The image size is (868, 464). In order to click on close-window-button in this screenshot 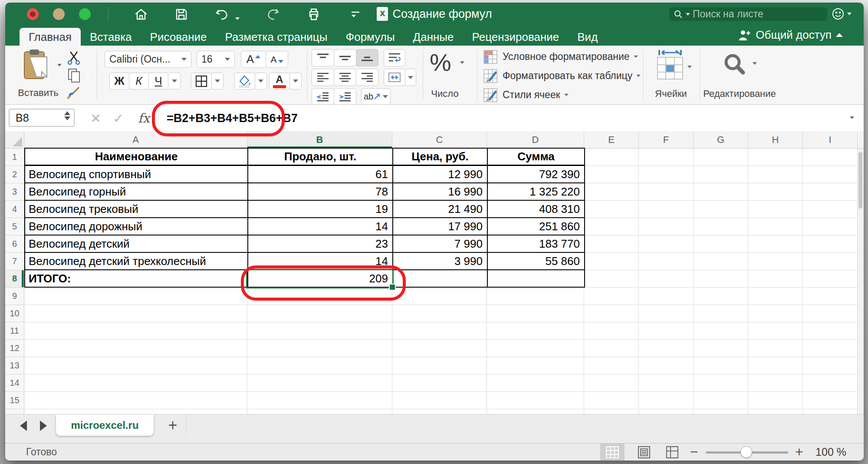, I will do `click(33, 14)`.